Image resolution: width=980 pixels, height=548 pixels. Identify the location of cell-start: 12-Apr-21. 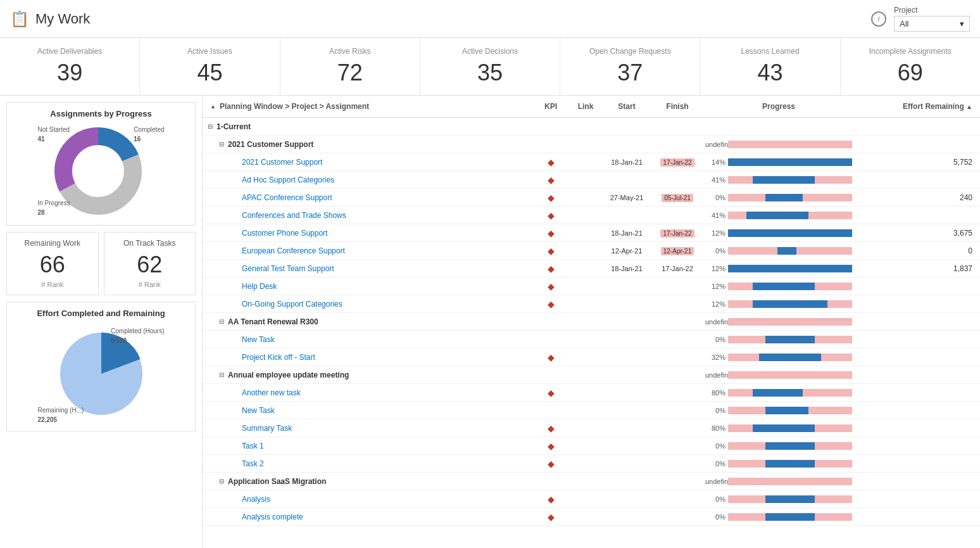
(627, 251).